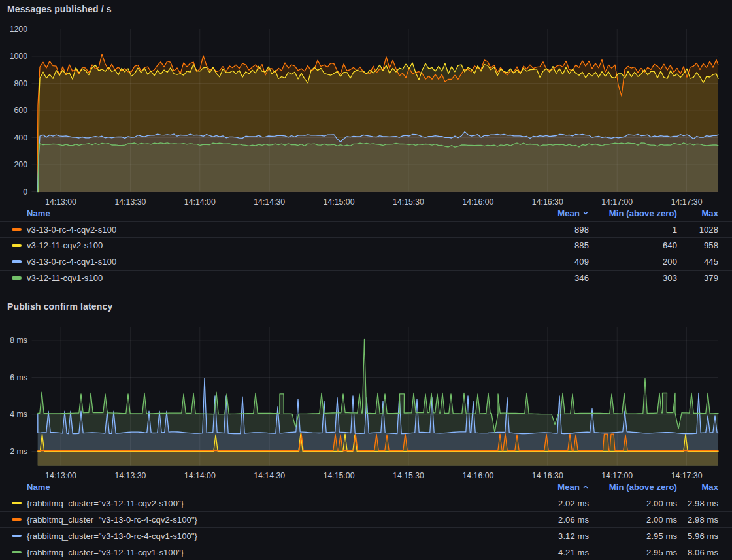 This screenshot has height=560, width=732. Describe the element at coordinates (21, 110) in the screenshot. I see `svg-text: 600` at that location.